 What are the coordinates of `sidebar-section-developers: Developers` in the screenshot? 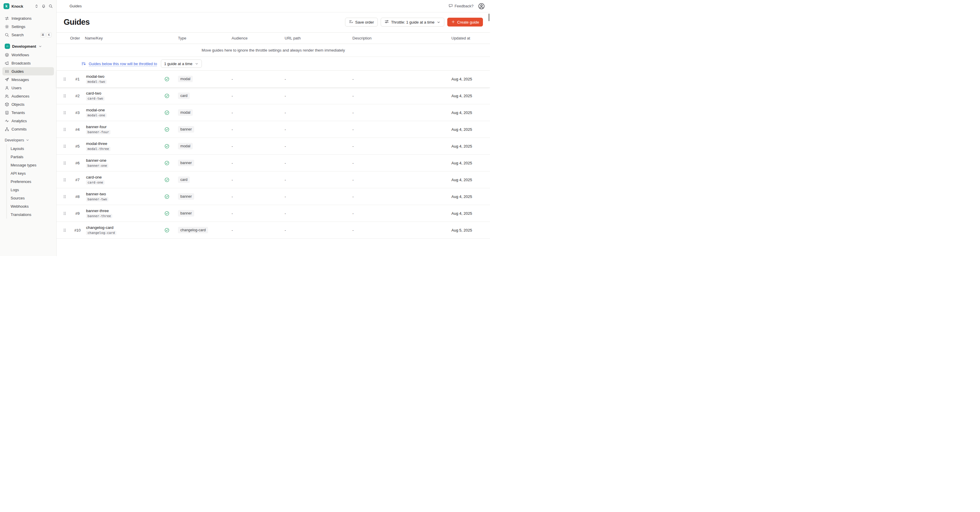 It's located at (28, 140).